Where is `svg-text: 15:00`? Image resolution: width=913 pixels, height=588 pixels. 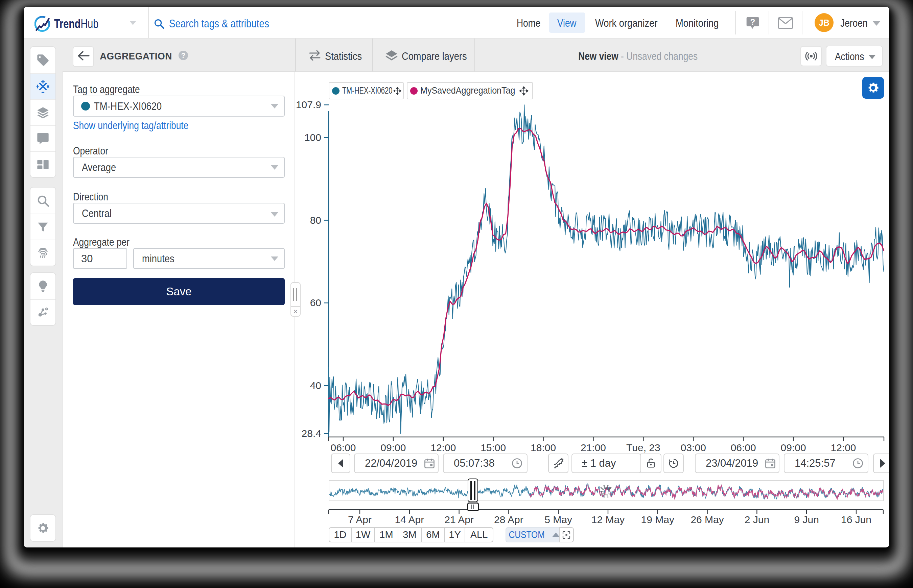
svg-text: 15:00 is located at coordinates (493, 447).